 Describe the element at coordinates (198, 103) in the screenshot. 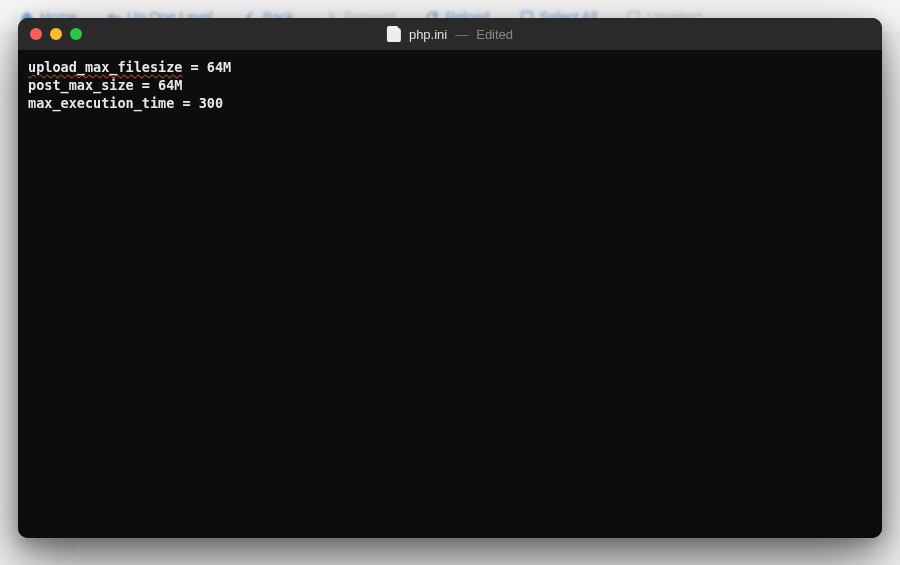

I see `config-value: = 300` at that location.